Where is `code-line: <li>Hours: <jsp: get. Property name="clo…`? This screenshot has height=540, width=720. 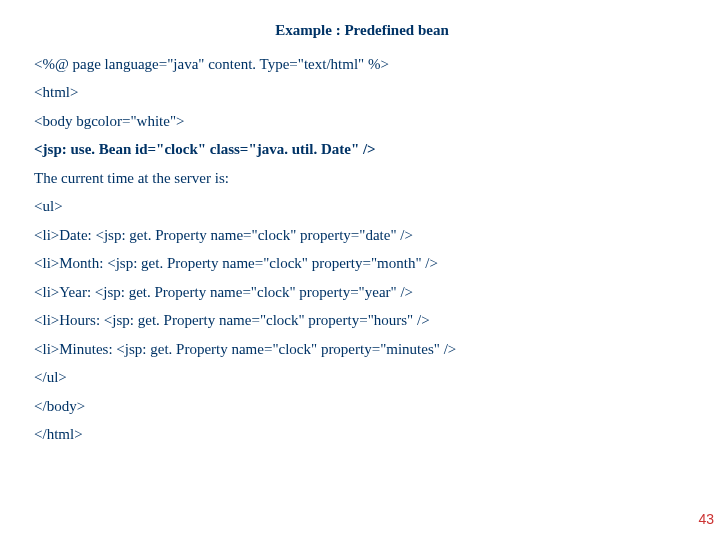
code-line: <li>Hours: <jsp: get. Property name="clo… is located at coordinates (362, 321).